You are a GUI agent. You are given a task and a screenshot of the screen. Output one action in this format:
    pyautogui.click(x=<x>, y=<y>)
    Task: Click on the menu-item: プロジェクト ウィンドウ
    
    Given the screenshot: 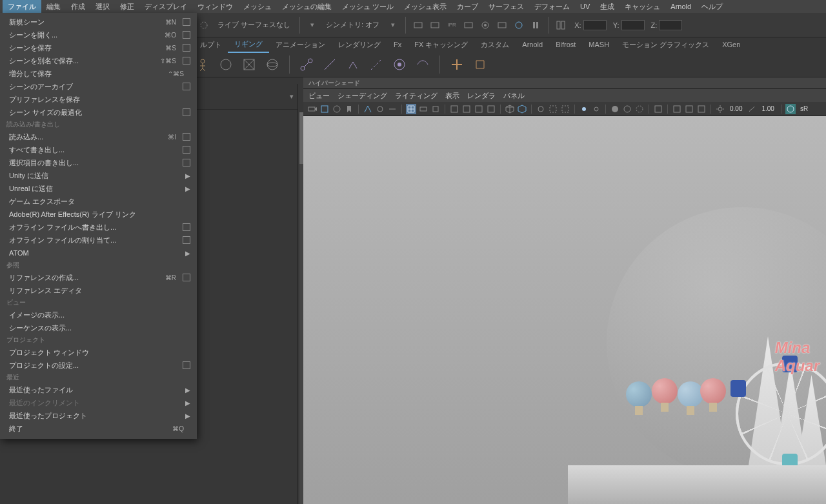 What is the action you would take?
    pyautogui.click(x=98, y=352)
    